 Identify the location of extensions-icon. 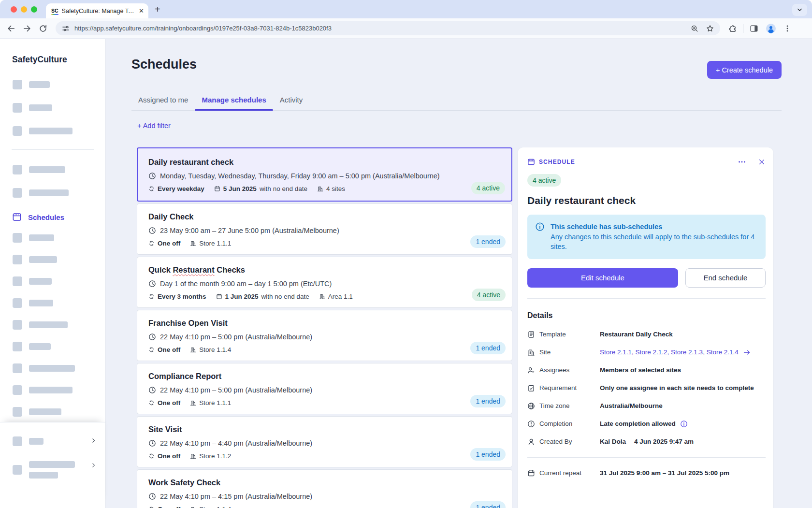
(732, 29).